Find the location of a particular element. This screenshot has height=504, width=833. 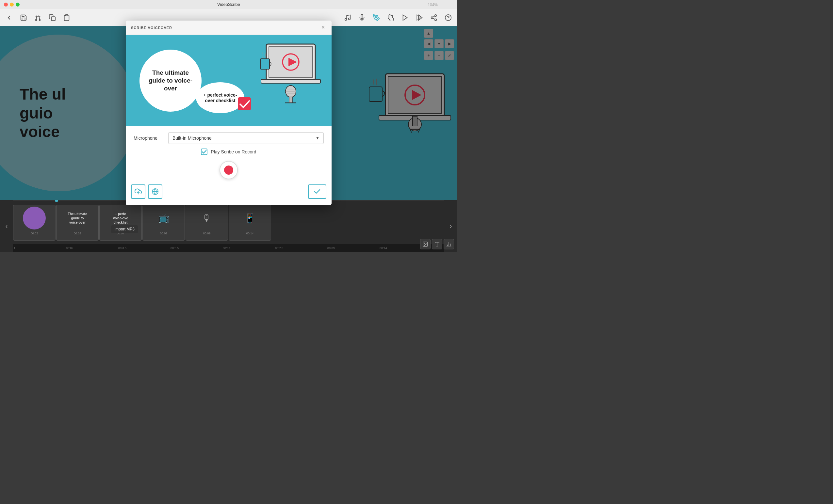

thumbnail-buttons is located at coordinates (437, 244).